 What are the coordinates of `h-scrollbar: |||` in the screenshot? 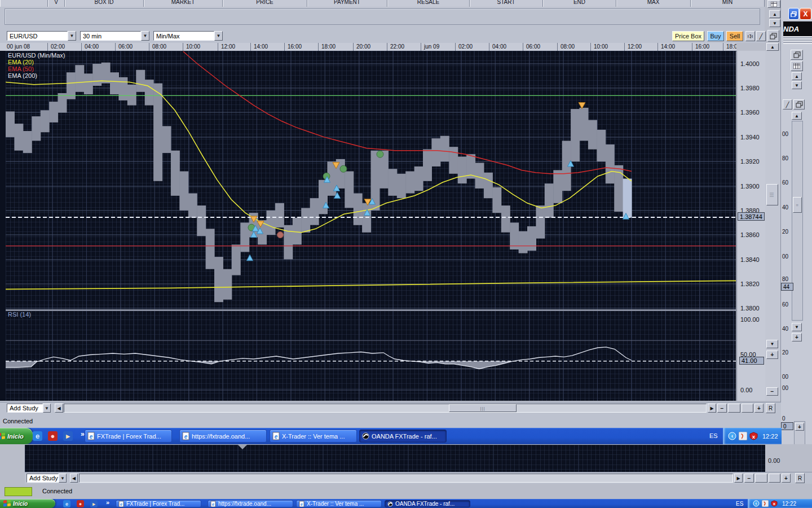 It's located at (385, 408).